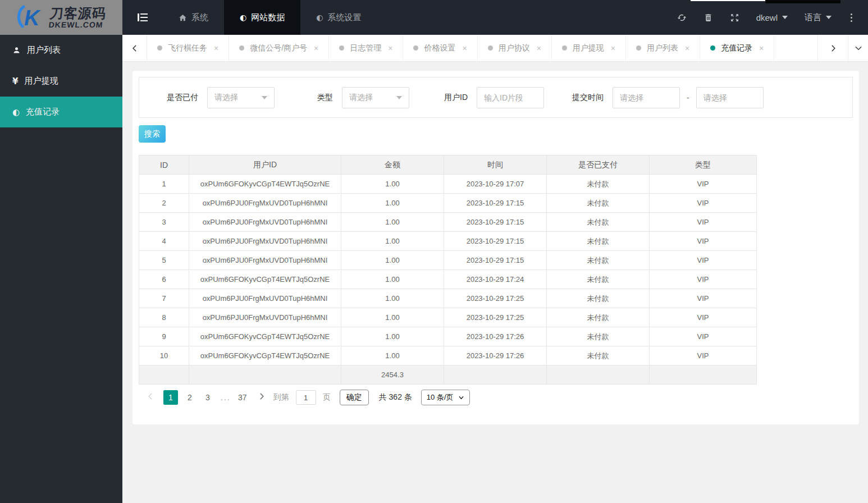  What do you see at coordinates (354, 397) in the screenshot?
I see `goto-confirm-button: 确定` at bounding box center [354, 397].